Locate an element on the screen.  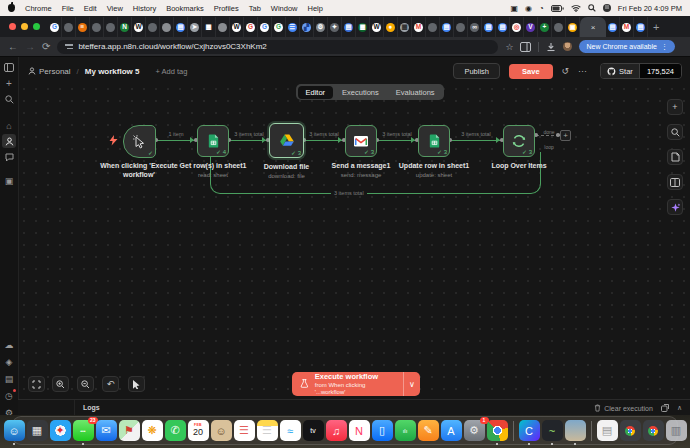
logs-panel: Logs Clear execution ∧ is located at coordinates (354, 407).